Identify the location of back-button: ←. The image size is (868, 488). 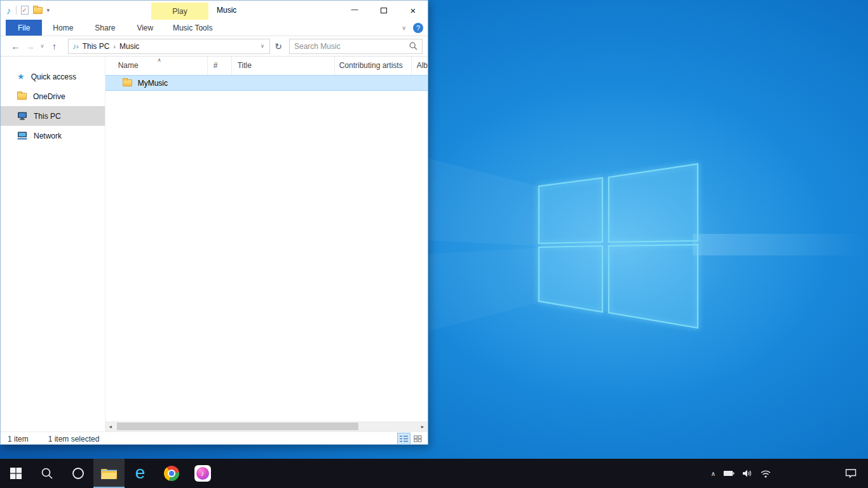
(15, 46).